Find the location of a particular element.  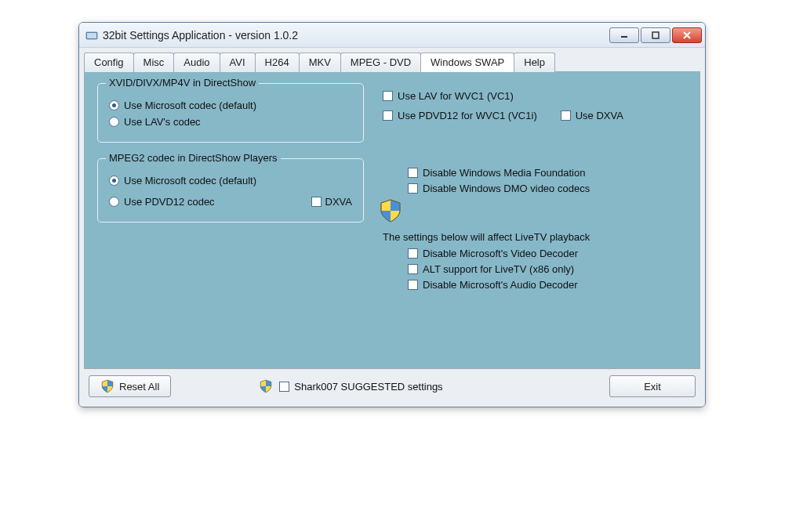

disable-audio-decoder-checkbox: Disable Microsoft's Audio Decoder is located at coordinates (547, 285).